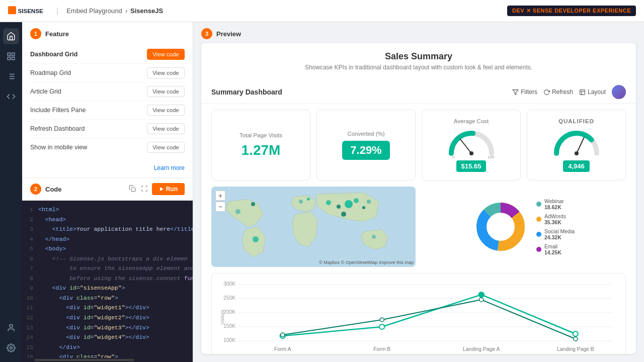 This screenshot has width=644, height=362. Describe the element at coordinates (229, 298) in the screenshot. I see `svg-text: 250K` at that location.